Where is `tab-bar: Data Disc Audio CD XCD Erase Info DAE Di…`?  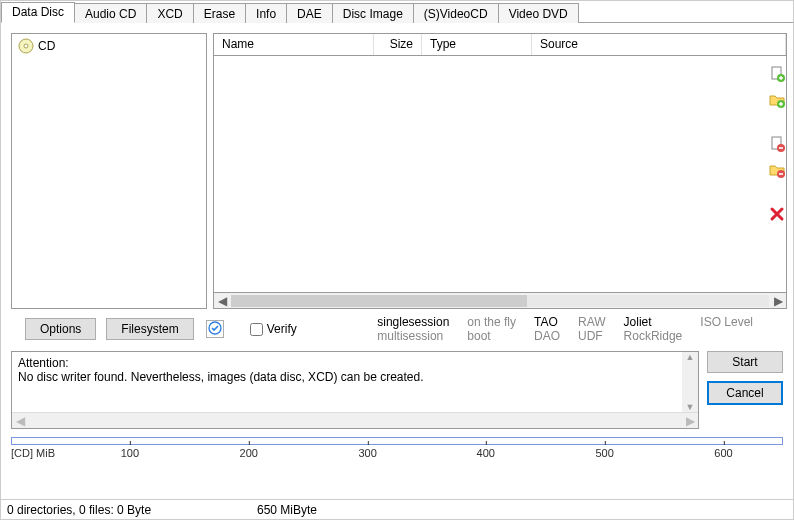
tab-bar: Data Disc Audio CD XCD Erase Info DAE Di… is located at coordinates (397, 12).